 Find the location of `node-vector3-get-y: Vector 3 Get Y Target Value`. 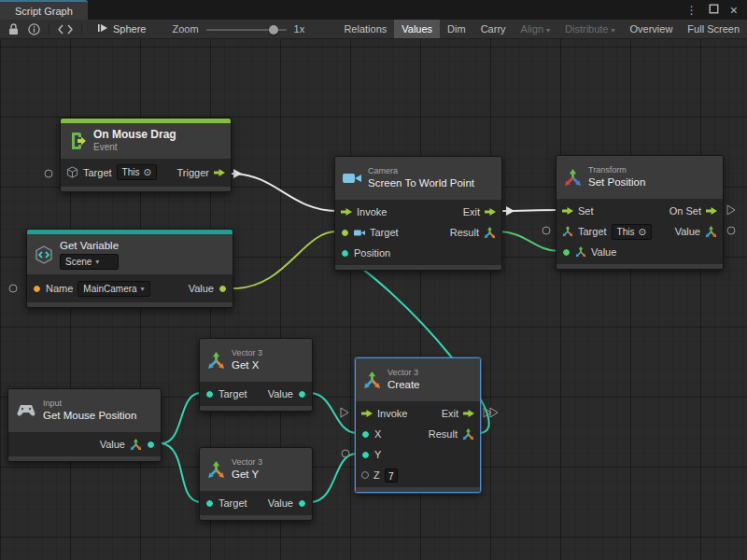

node-vector3-get-y: Vector 3 Get Y Target Value is located at coordinates (256, 483).